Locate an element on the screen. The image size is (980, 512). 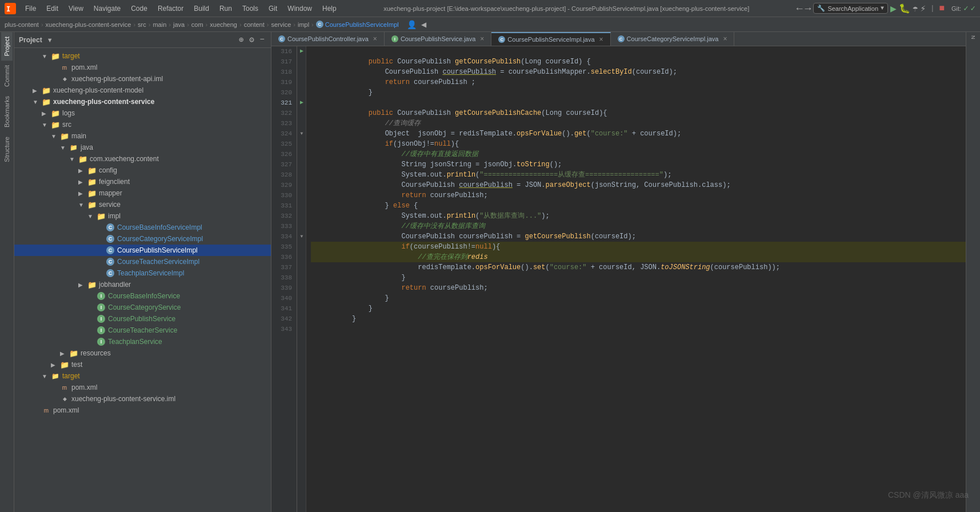
menu-run: Run is located at coordinates (226, 9).